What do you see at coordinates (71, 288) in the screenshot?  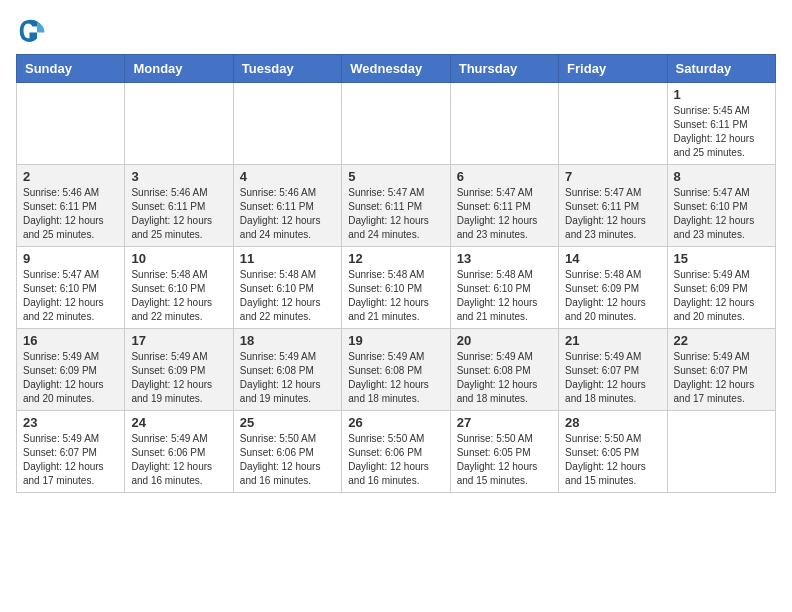 I see `calendar-cell: 9Sunrise: 5:47 AM Sunset: 6:10 PM Daylig…` at bounding box center [71, 288].